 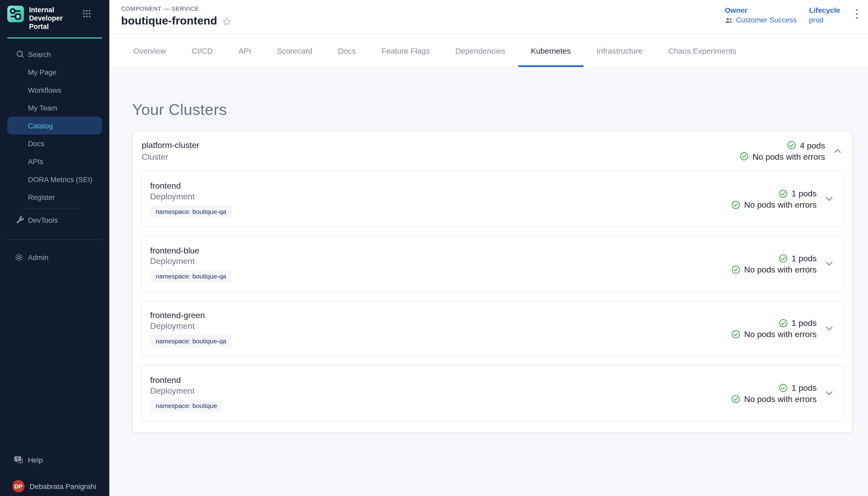 I want to click on users-icon, so click(x=729, y=20).